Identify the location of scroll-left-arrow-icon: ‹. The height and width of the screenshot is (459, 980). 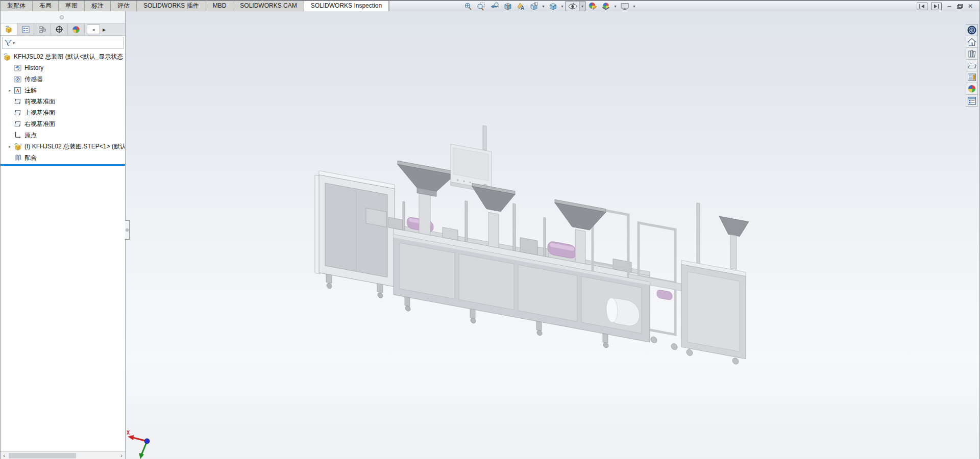
(4, 455).